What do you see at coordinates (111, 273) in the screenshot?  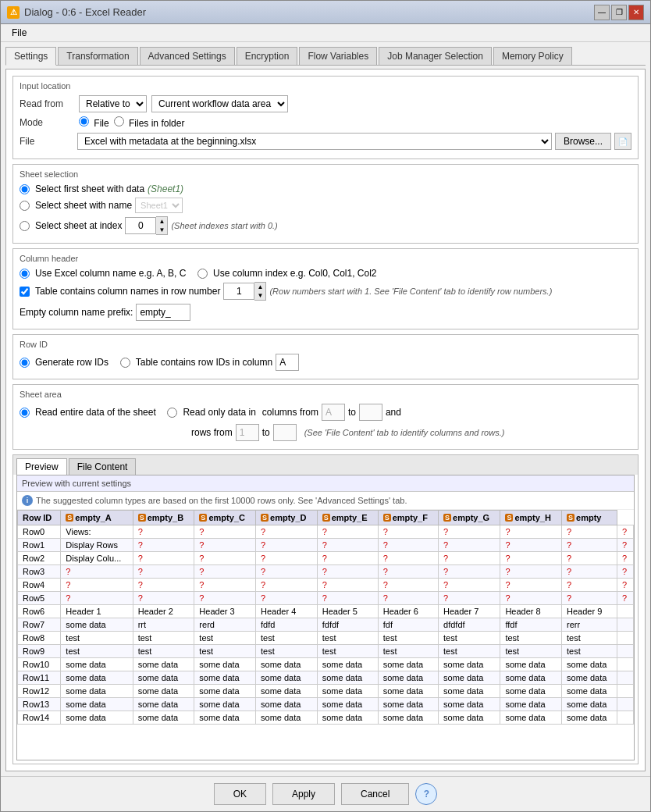 I see `col-excel-label: Use Excel column name e.g. A, B, C` at bounding box center [111, 273].